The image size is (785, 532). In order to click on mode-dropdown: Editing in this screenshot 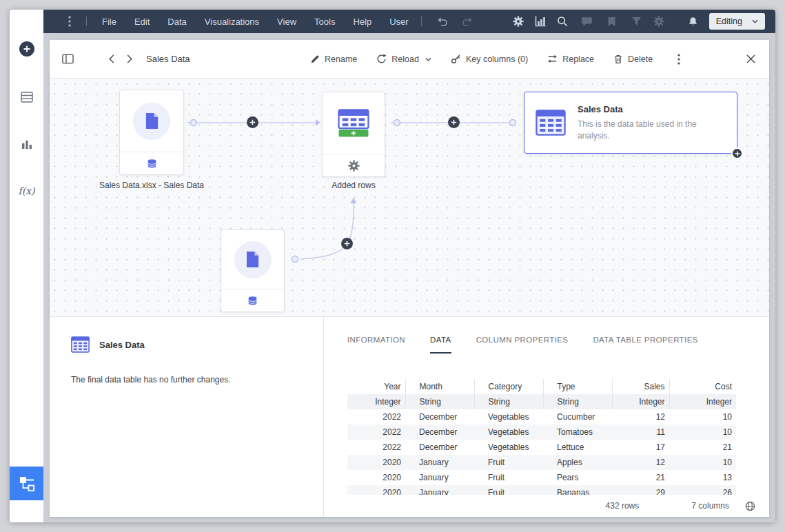, I will do `click(737, 21)`.